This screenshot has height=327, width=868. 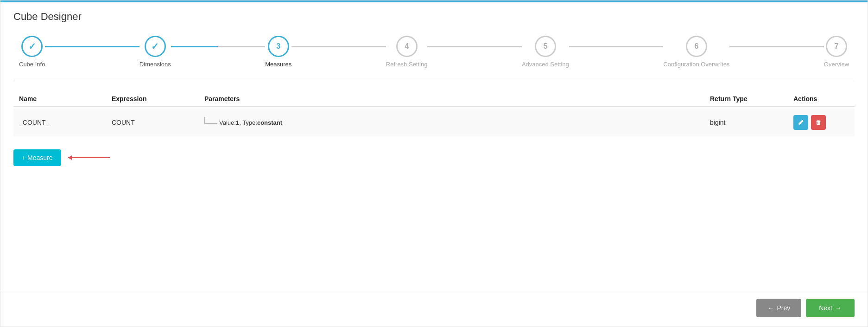 I want to click on table-row: _COUNT_ COUNT Value:1, Type:constant big…, so click(x=434, y=122).